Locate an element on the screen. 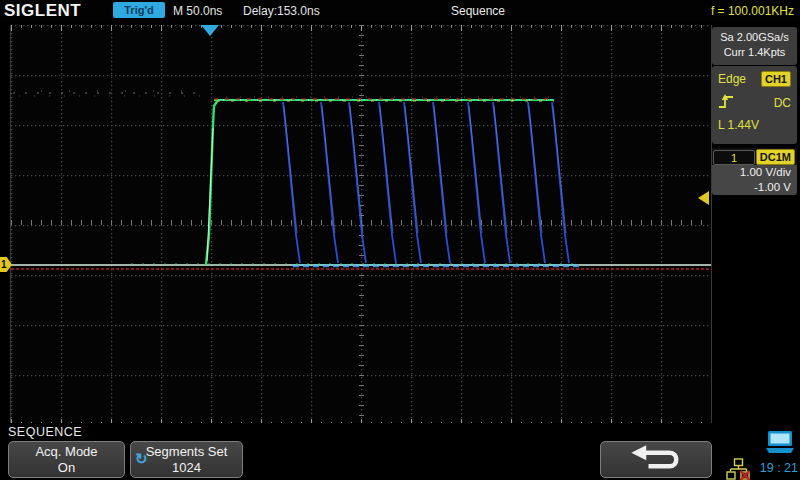 This screenshot has width=800, height=480. softkey-menu-bar: SEQUENCE Acq. Mode On ↻ Segments Set 102… is located at coordinates (400, 452).